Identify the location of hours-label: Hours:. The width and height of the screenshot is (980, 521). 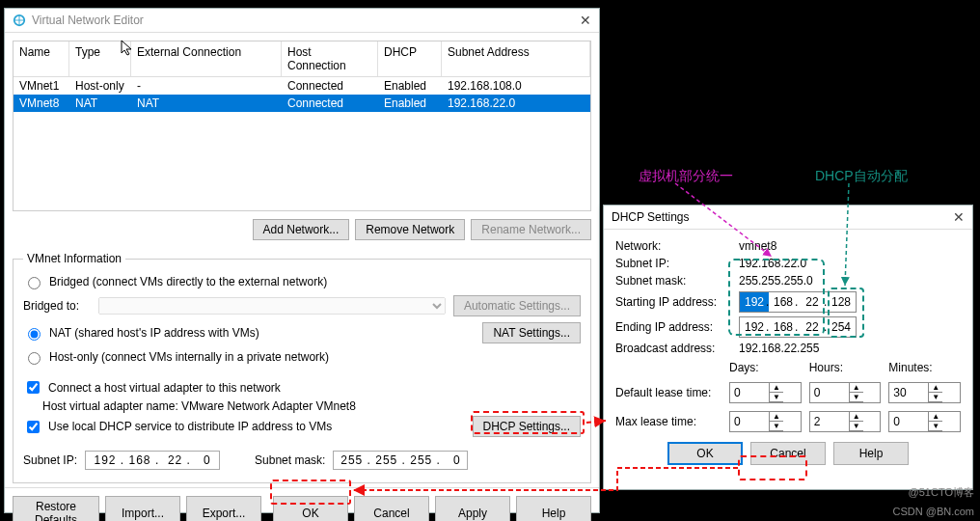
(845, 368).